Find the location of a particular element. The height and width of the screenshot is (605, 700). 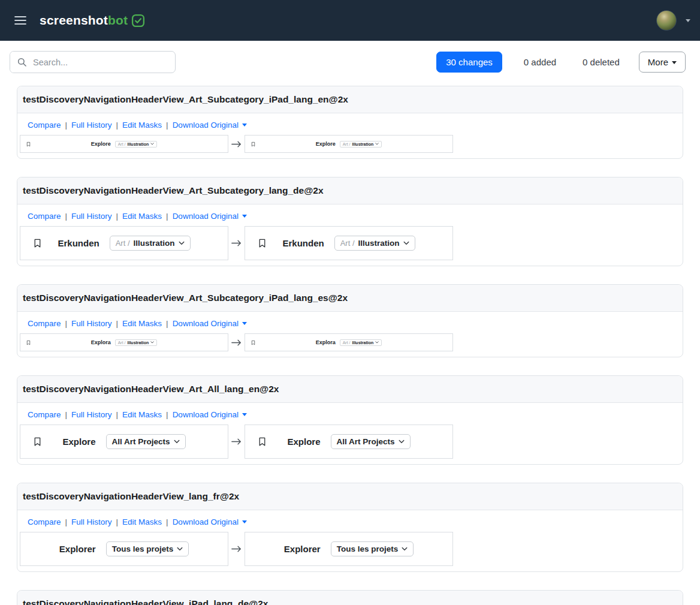

more-label: More is located at coordinates (658, 62).